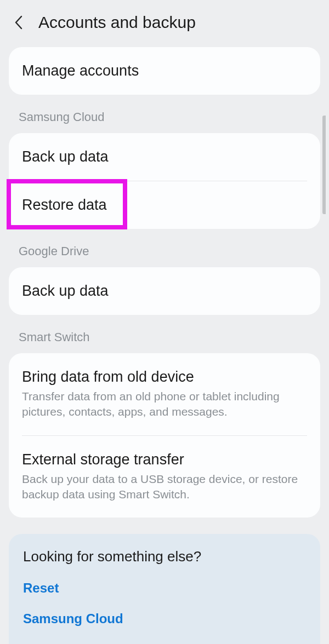 The width and height of the screenshot is (329, 644). Describe the element at coordinates (164, 114) in the screenshot. I see `section-samsung-cloud: Samsung Cloud` at that location.